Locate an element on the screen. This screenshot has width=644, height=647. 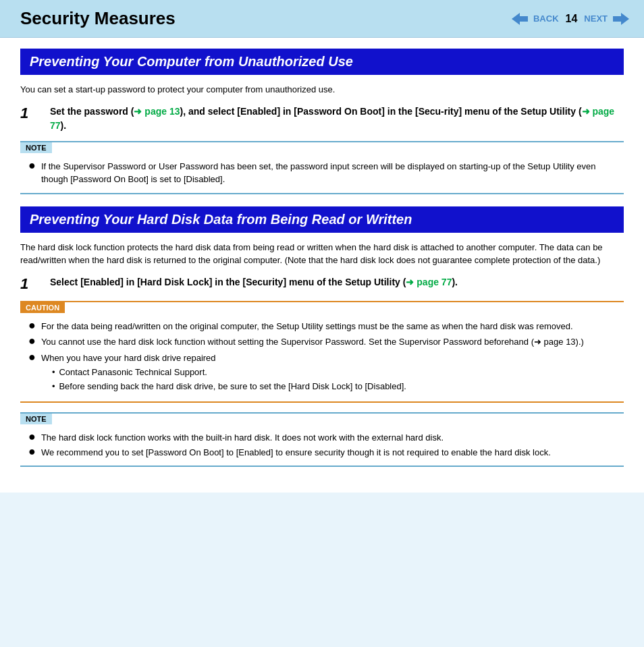
page-number: 14 is located at coordinates (572, 19).